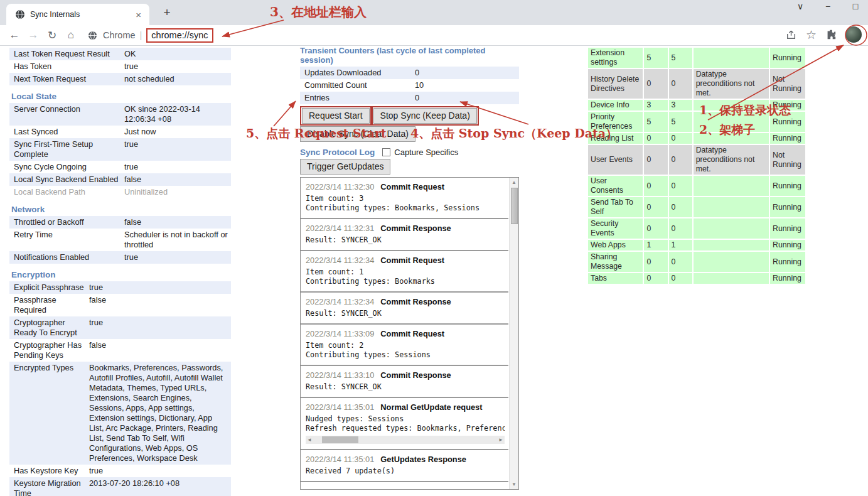  Describe the element at coordinates (151, 35) in the screenshot. I see `address-bar: Chrome | chrome://sync` at that location.